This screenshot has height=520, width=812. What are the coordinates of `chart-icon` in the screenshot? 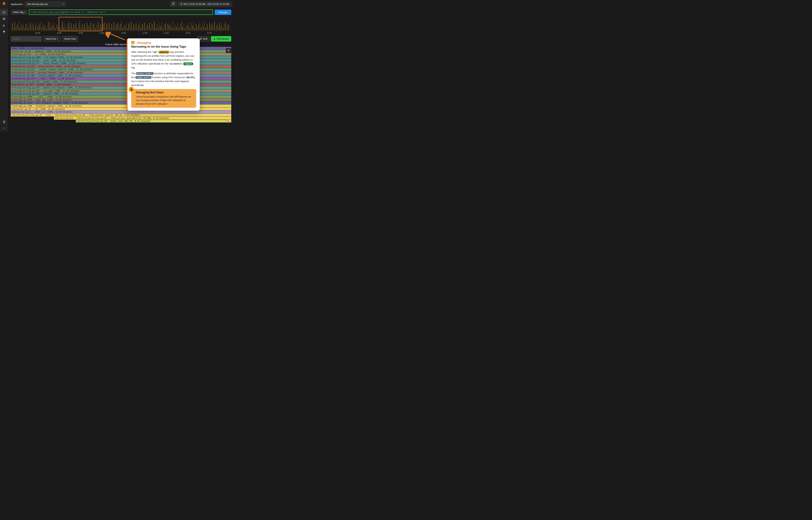 It's located at (4, 25).